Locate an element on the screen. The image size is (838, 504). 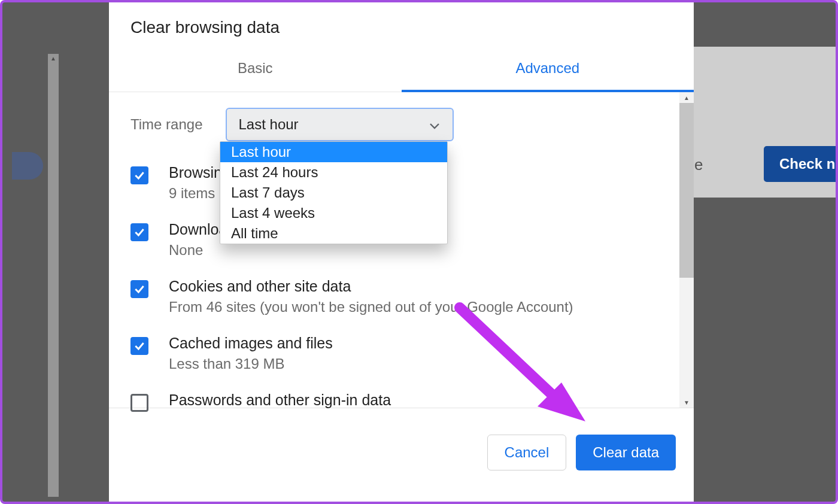
scroll-up-icon is located at coordinates (687, 98).